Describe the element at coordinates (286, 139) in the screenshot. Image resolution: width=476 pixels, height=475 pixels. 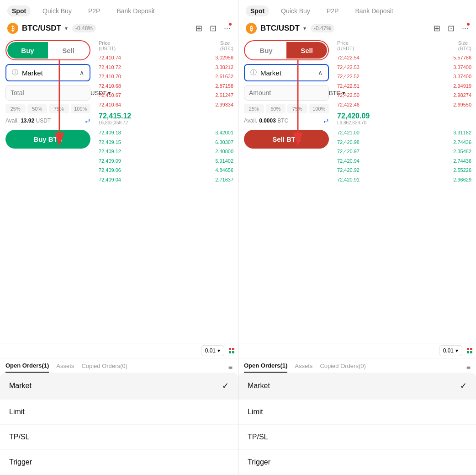
I see `sell-btc-button-right: Sell BTC` at that location.